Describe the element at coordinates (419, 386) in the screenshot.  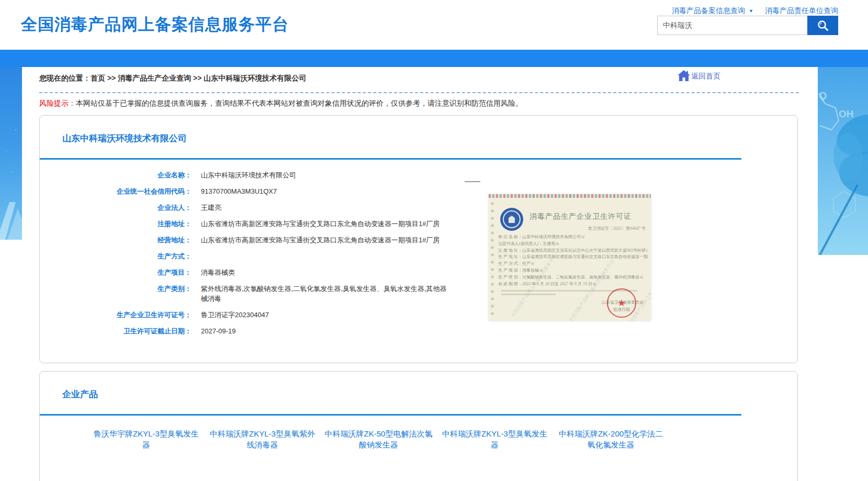
I see `products-title: 企业产品` at that location.